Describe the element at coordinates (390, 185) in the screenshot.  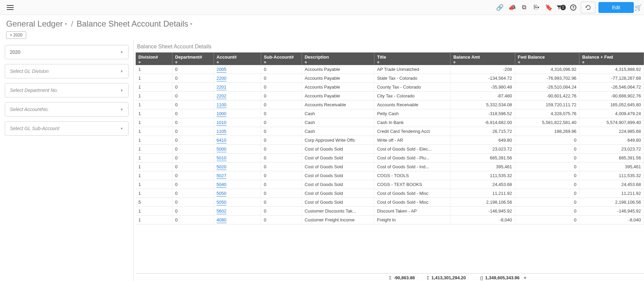
I see `table-row: 1050400Cost of Goods SoldCOGS - TEXT BOO…` at that location.